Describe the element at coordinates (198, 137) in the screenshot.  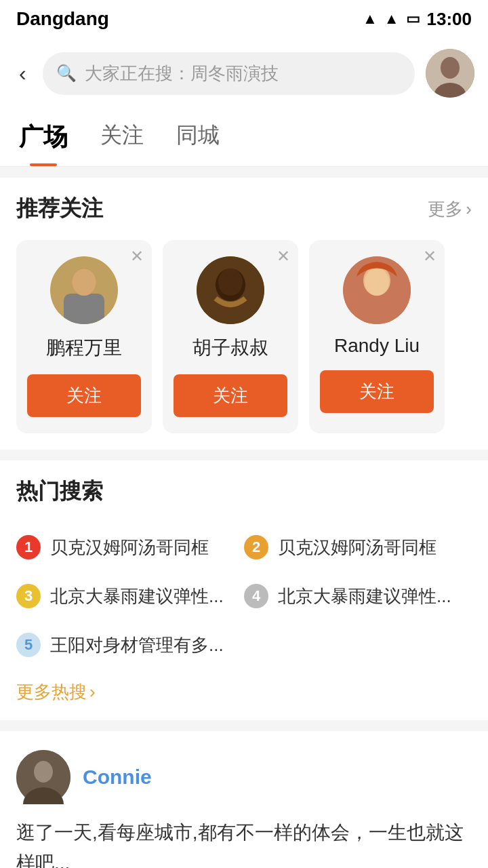
I see `tab-nearby: 同城` at that location.